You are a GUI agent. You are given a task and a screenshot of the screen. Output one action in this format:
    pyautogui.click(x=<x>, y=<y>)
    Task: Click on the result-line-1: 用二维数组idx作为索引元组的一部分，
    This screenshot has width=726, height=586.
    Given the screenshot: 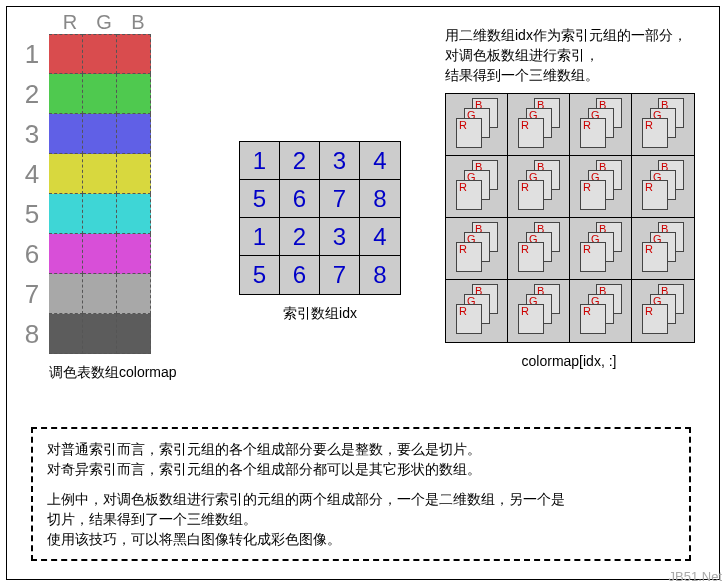 What is the action you would take?
    pyautogui.click(x=566, y=35)
    